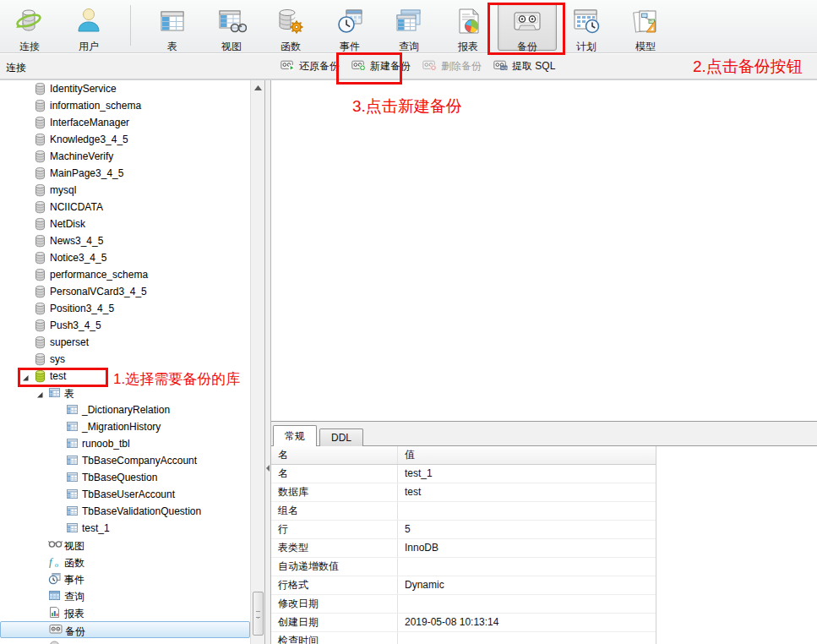 Image resolution: width=817 pixels, height=644 pixels. Describe the element at coordinates (125, 545) in the screenshot. I see `tree-item-views-folder: 视图` at that location.